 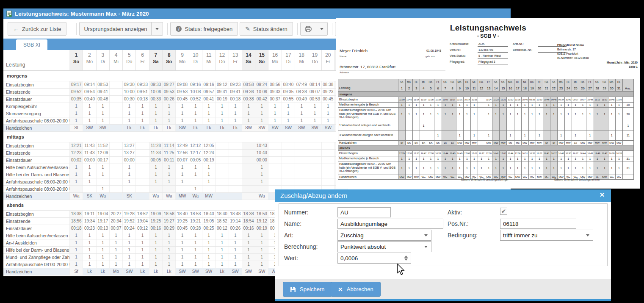 I want to click on grid-cell: 00:49, so click(x=301, y=99).